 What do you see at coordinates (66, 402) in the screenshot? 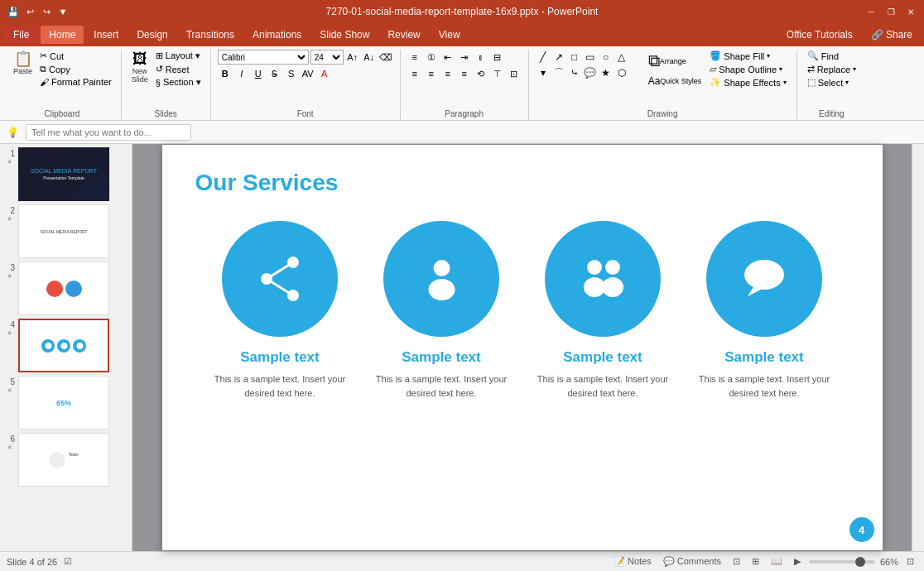
I see `slide-thumb-5: 5 ★ 65%` at bounding box center [66, 402].